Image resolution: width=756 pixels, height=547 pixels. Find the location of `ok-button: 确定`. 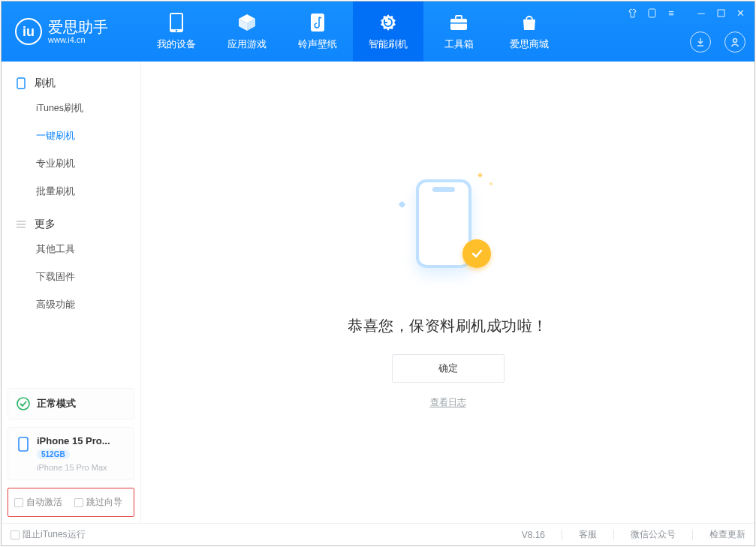

ok-button: 确定 is located at coordinates (448, 368).